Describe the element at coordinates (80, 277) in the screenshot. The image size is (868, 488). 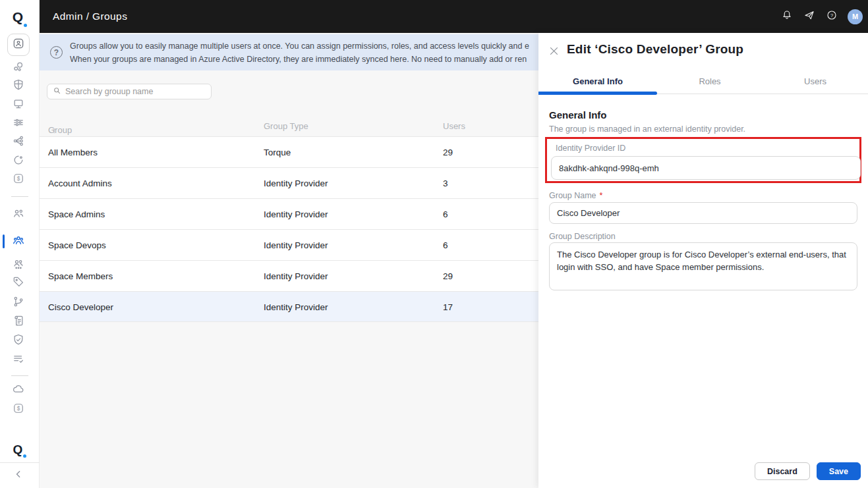
I see `cell-group-name: Space Members` at that location.